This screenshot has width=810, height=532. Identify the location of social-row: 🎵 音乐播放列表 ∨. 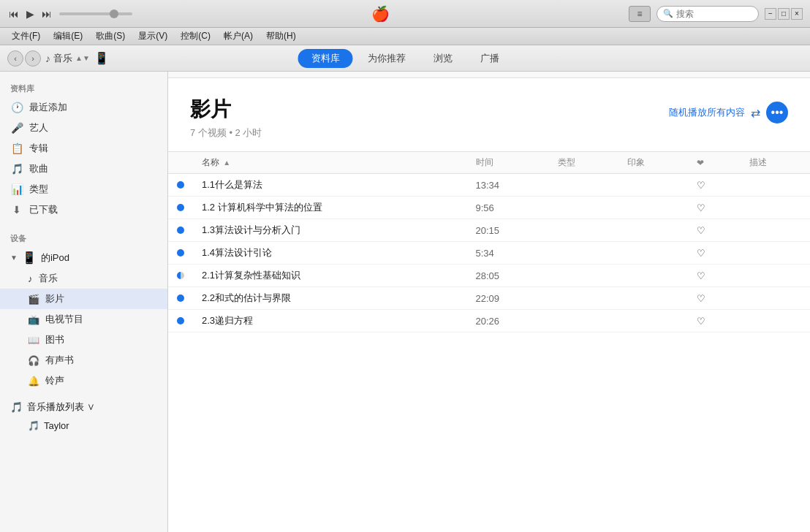
(83, 407).